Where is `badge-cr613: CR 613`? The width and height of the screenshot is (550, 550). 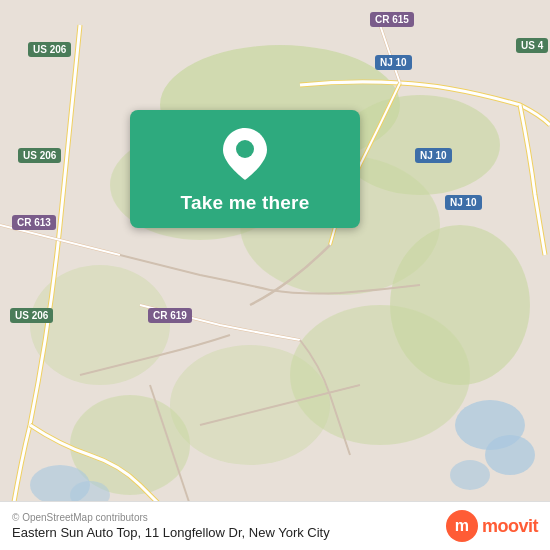 badge-cr613: CR 613 is located at coordinates (34, 222).